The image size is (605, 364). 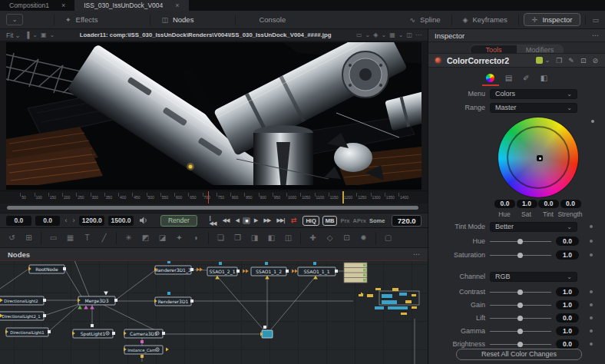 I want to click on play-reverse-button: ◀, so click(x=238, y=220).